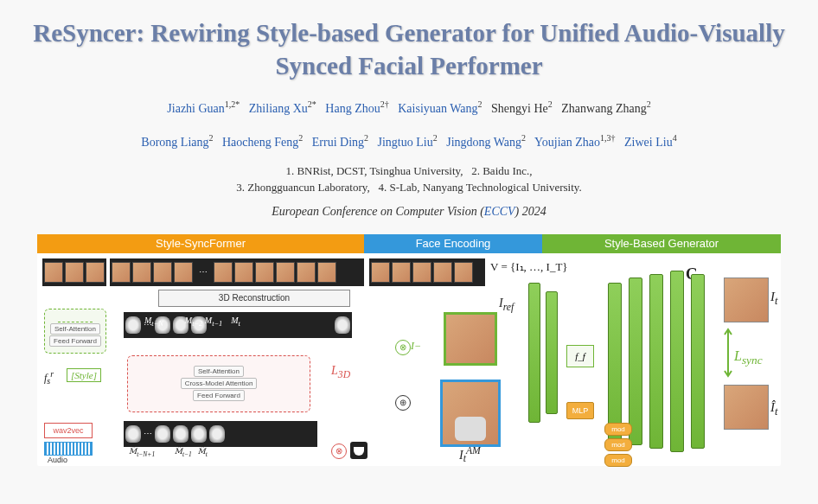  I want to click on affiliations: 1. BNRist, DCST, Tsinghua University, 2.…, so click(409, 180).